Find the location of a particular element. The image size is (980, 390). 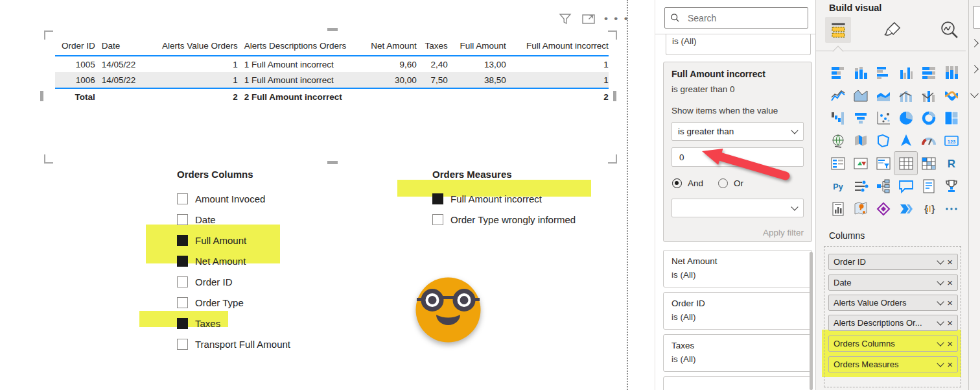

more-options-icon: • • • is located at coordinates (617, 19).